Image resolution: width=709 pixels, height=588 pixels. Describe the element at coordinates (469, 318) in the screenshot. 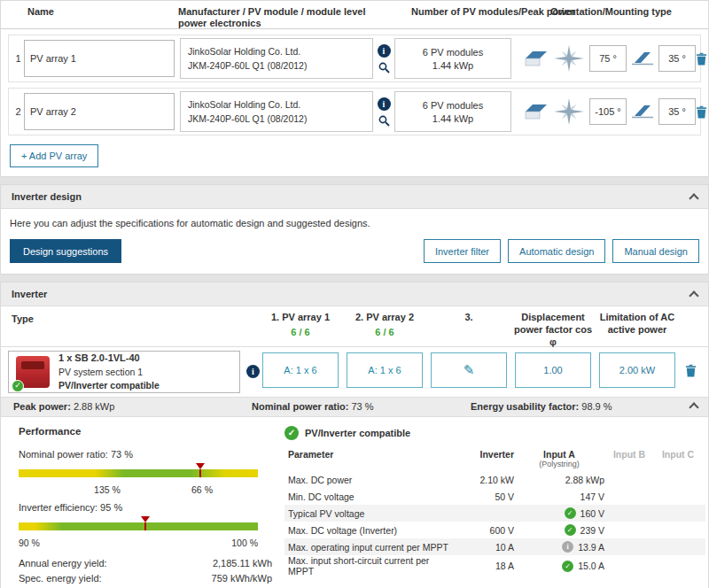

I see `column-header-3: 3.` at that location.